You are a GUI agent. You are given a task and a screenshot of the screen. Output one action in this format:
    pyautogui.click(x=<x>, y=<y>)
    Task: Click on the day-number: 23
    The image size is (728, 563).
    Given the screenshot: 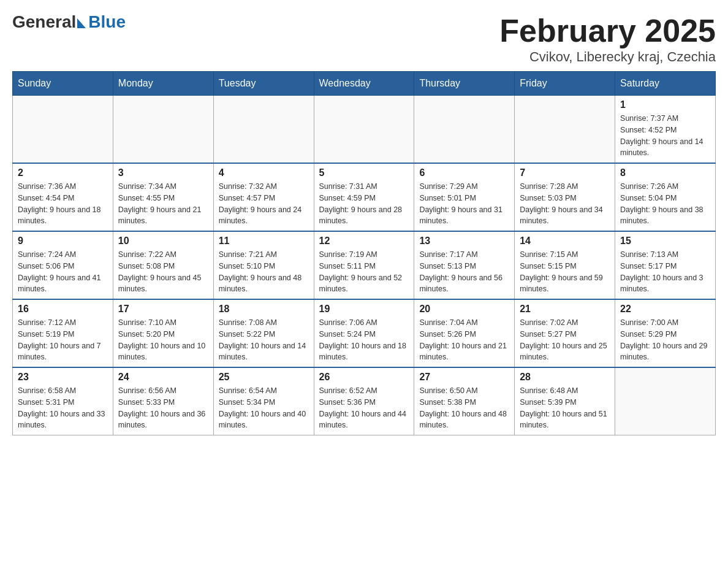 What is the action you would take?
    pyautogui.click(x=63, y=377)
    